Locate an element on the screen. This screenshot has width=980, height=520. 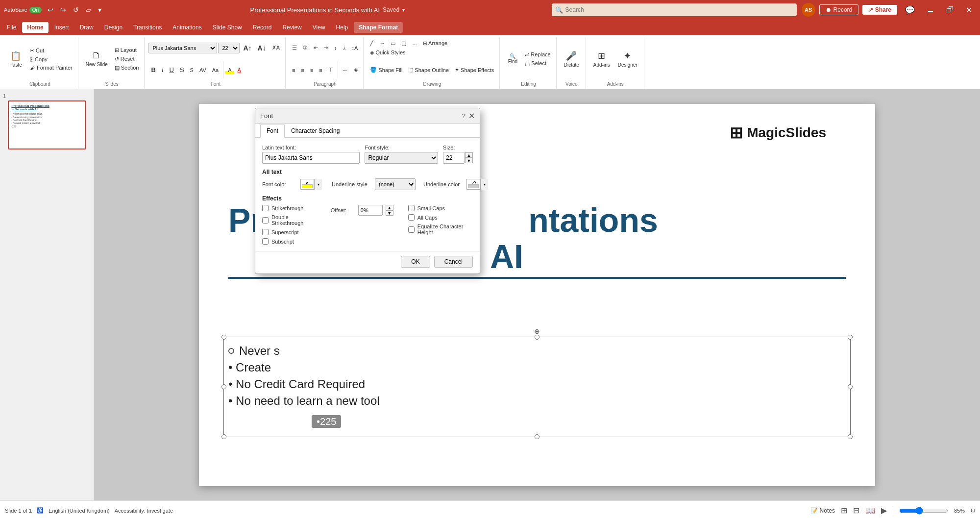
menu-help: Help is located at coordinates (342, 27).